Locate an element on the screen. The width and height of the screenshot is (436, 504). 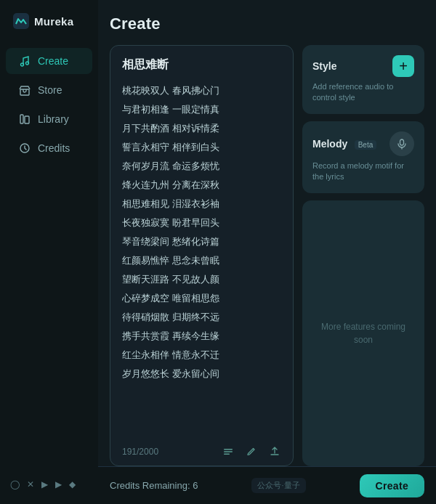
sidebar-item-library-label: Library is located at coordinates (54, 119).